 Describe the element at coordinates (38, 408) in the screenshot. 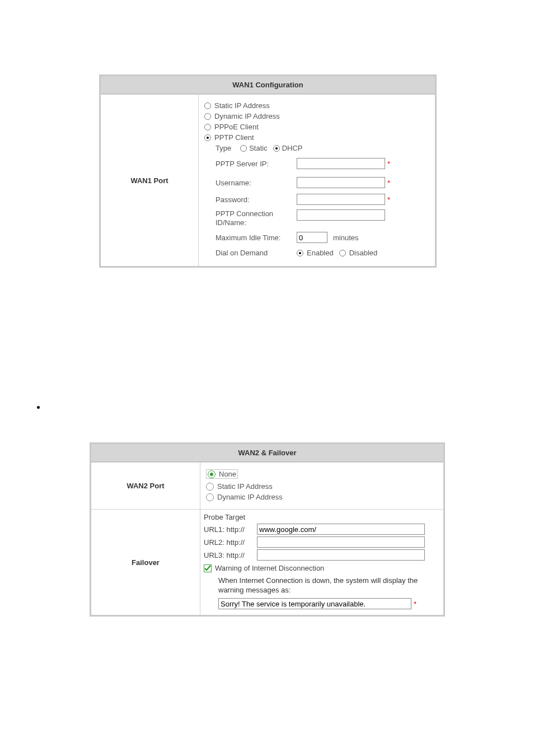

I see `bullet-icon` at that location.